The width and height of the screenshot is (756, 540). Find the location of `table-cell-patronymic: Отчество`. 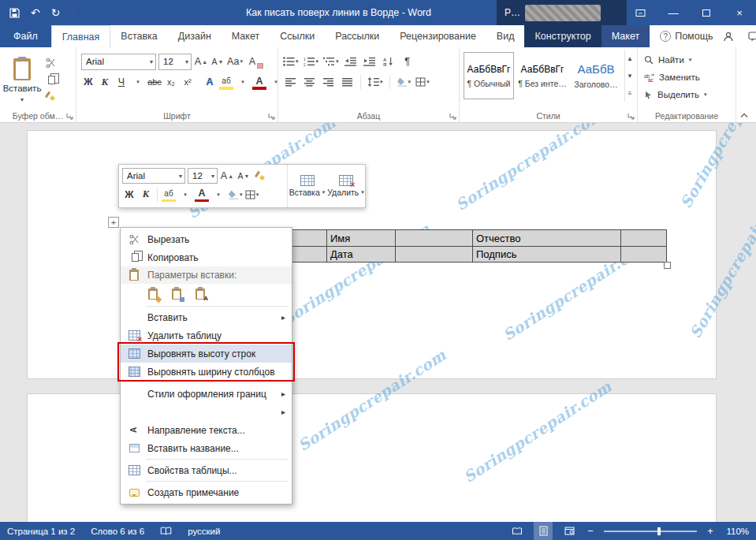

table-cell-patronymic: Отчество is located at coordinates (547, 238).